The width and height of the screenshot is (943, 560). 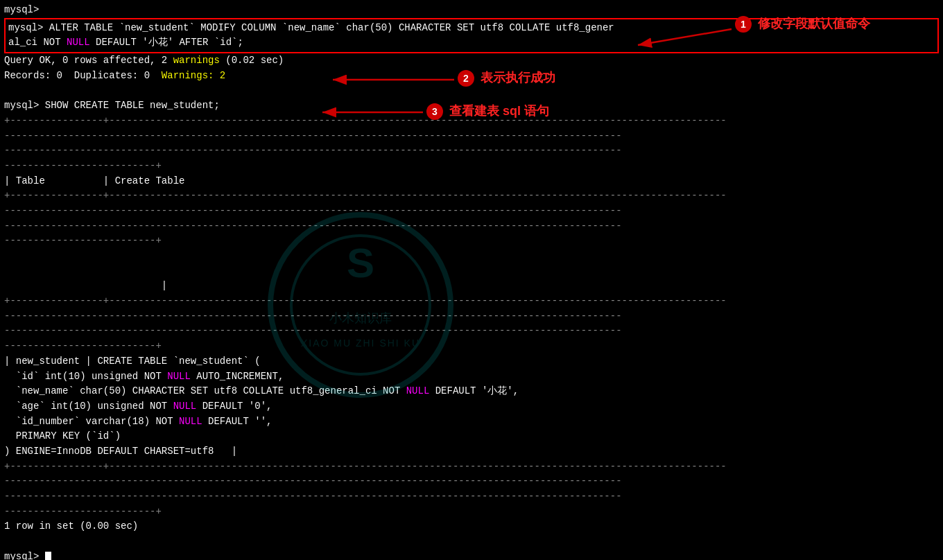 I want to click on sep15: ----------------------------------------…, so click(x=472, y=497).